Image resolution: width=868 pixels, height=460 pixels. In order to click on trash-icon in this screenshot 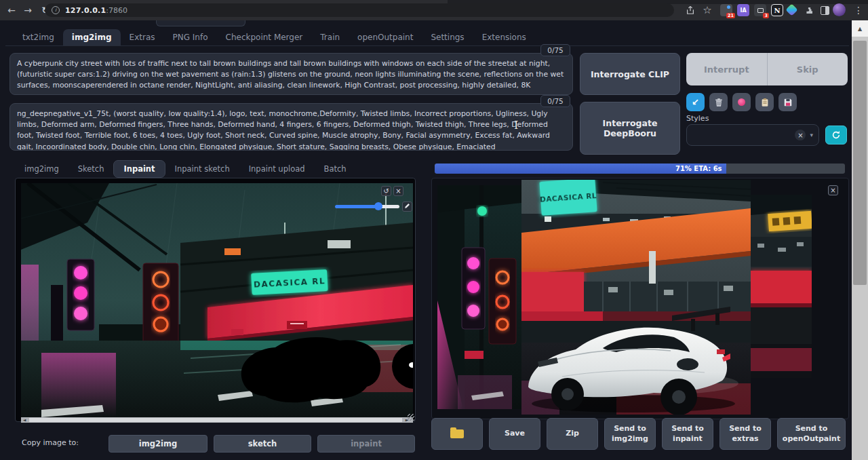, I will do `click(719, 102)`.